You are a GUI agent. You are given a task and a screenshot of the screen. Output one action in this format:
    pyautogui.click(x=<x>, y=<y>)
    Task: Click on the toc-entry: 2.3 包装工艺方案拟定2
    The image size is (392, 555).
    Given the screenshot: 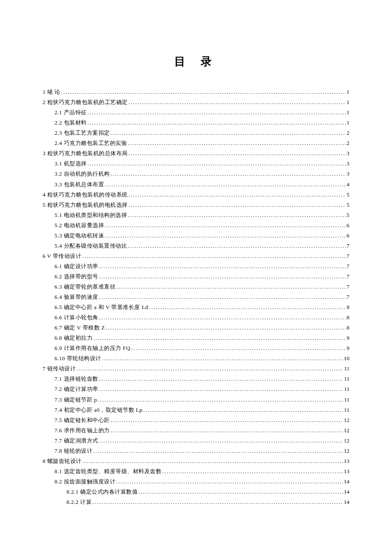 What is the action you would take?
    pyautogui.click(x=196, y=133)
    